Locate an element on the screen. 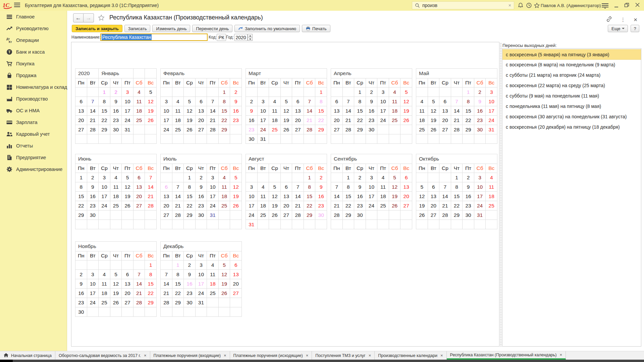 The height and width of the screenshot is (362, 644). day-cell: 21 is located at coordinates (166, 293).